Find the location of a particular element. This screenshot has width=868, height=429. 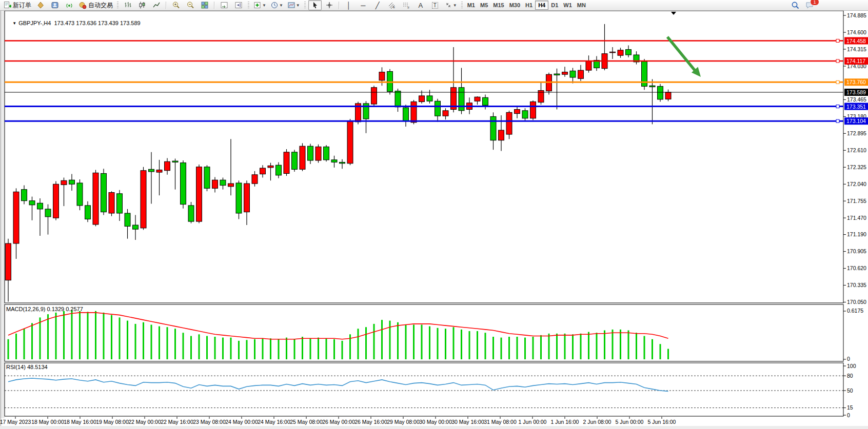

time-axis-label: 22 May 16:00 is located at coordinates (177, 422).